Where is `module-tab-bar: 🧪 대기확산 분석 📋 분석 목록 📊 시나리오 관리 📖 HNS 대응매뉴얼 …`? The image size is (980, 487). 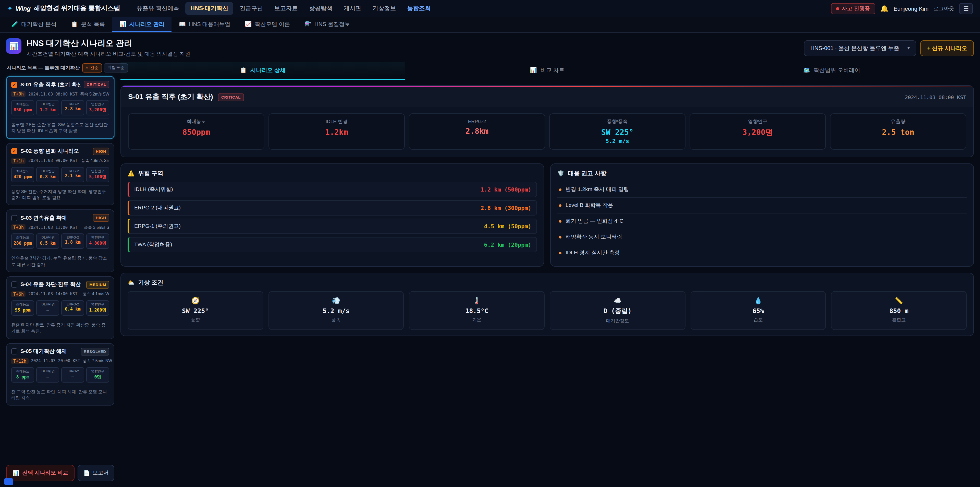 module-tab-bar: 🧪 대기확산 분석 📋 분석 목록 📊 시나리오 관리 📖 HNS 대응매뉴얼 … is located at coordinates (490, 25).